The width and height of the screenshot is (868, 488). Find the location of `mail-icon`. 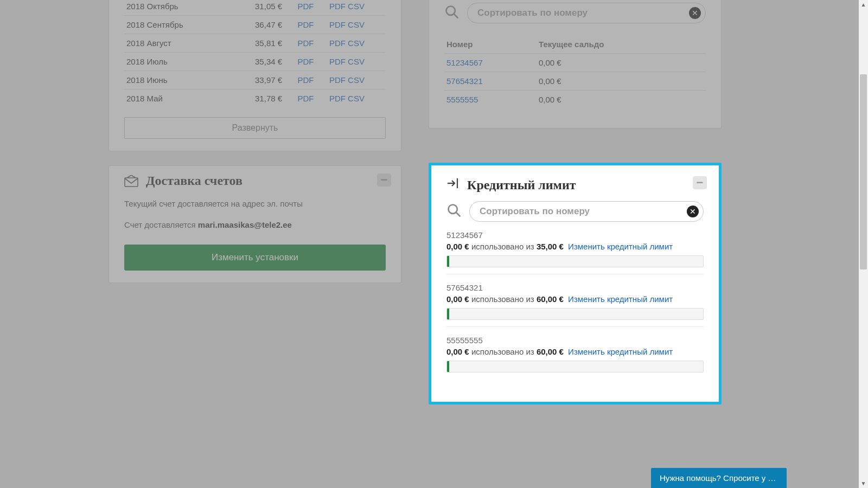

mail-icon is located at coordinates (131, 181).